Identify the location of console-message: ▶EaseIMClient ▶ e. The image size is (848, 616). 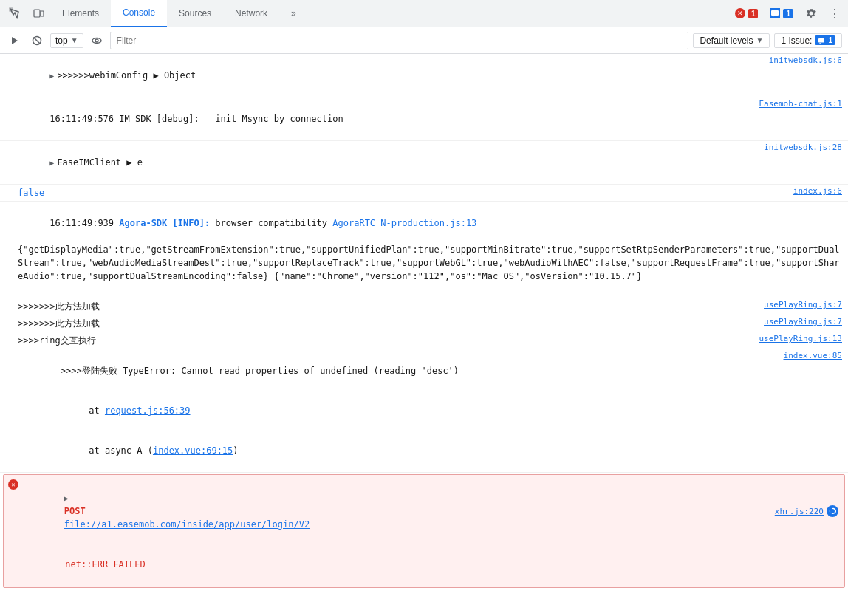
(388, 162).